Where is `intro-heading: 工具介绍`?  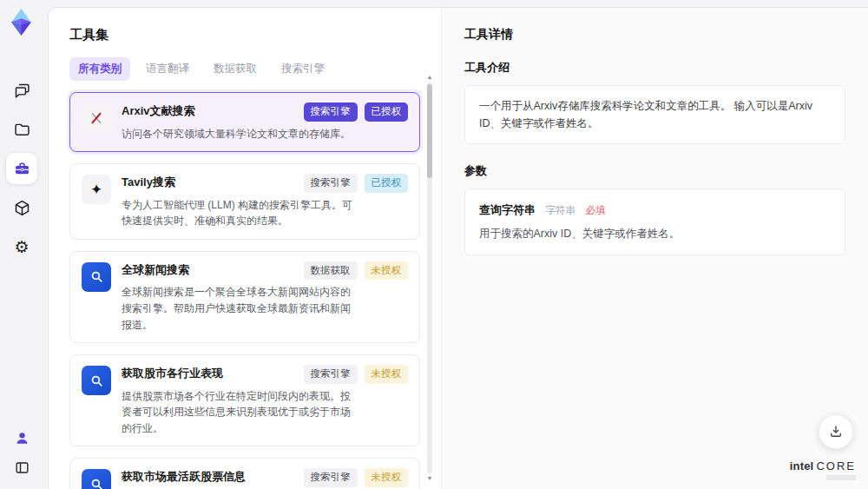
intro-heading: 工具介绍 is located at coordinates (654, 68).